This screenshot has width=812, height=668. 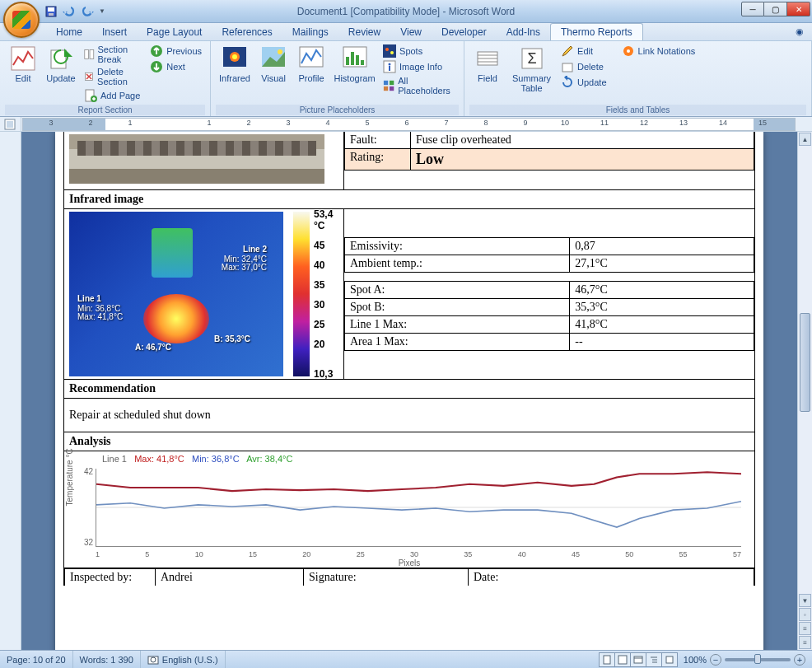 I want to click on status-language: English (U.S.), so click(x=183, y=659).